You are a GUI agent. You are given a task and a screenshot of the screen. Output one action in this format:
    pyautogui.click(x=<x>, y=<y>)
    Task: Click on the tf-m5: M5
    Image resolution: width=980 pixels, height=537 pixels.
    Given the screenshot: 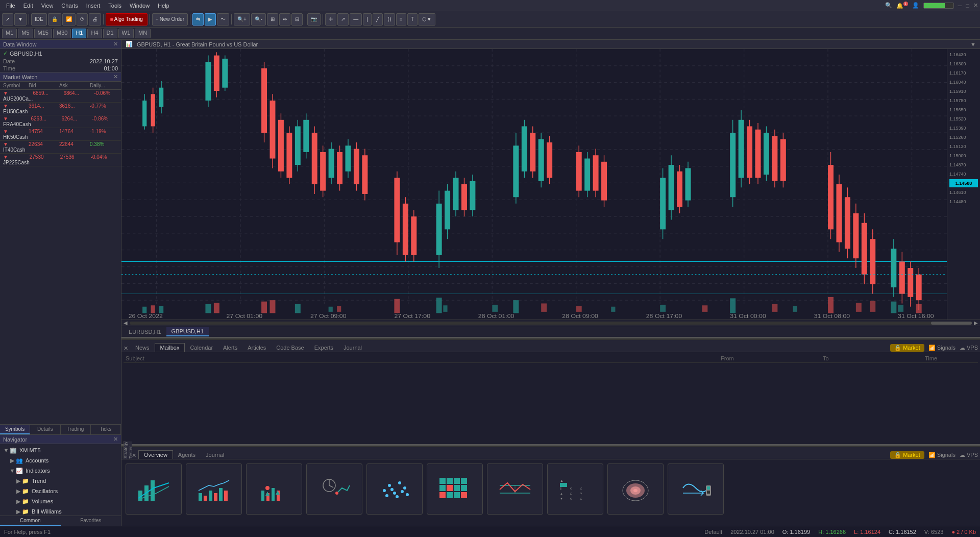 What is the action you would take?
    pyautogui.click(x=26, y=34)
    